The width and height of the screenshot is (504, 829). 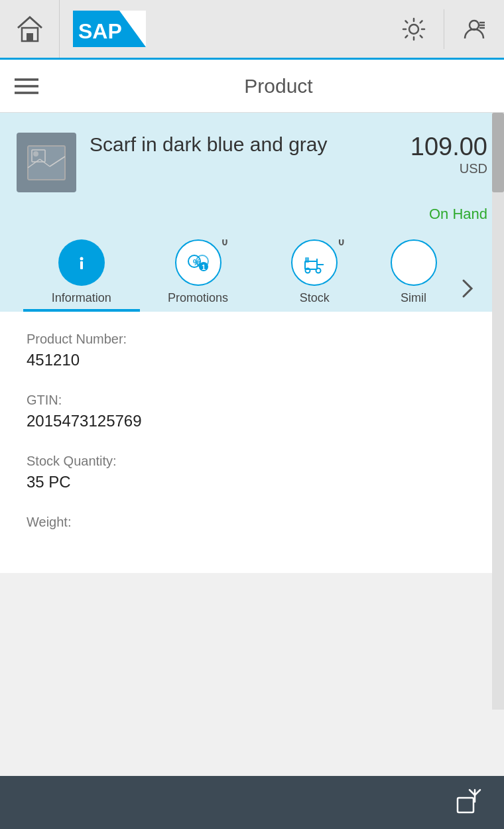 What do you see at coordinates (46, 163) in the screenshot?
I see `product-image-placeholder` at bounding box center [46, 163].